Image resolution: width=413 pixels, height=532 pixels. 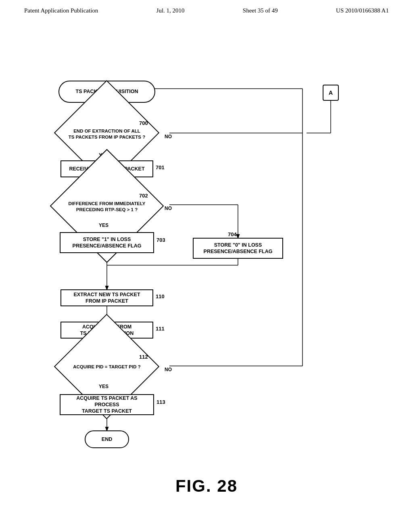 What do you see at coordinates (168, 137) in the screenshot?
I see `no-700: NO` at bounding box center [168, 137].